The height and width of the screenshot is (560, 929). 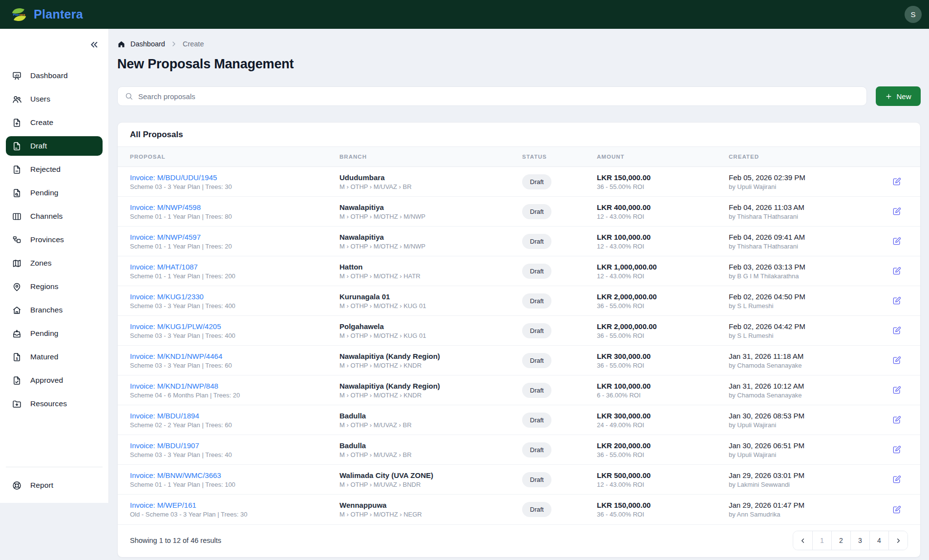 I want to click on sidebar-item-provinces: Provinces, so click(x=54, y=240).